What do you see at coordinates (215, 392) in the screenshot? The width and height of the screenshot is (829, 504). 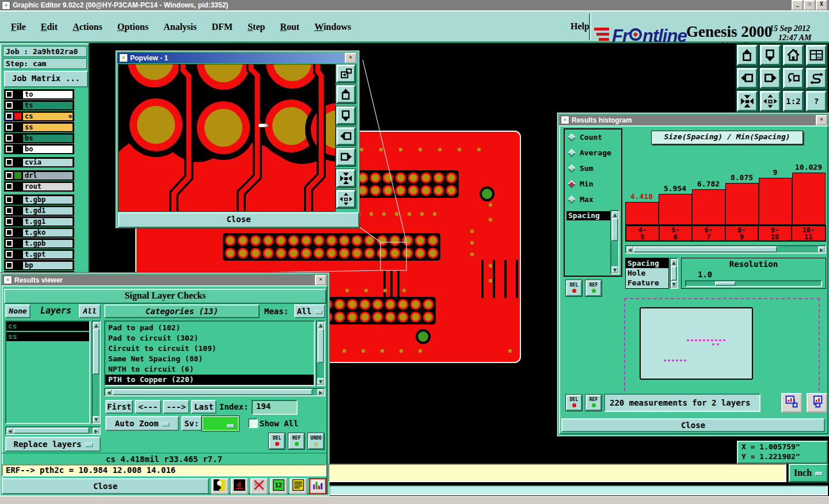 I see `categories-hscrollbar: ◀ ▶` at bounding box center [215, 392].